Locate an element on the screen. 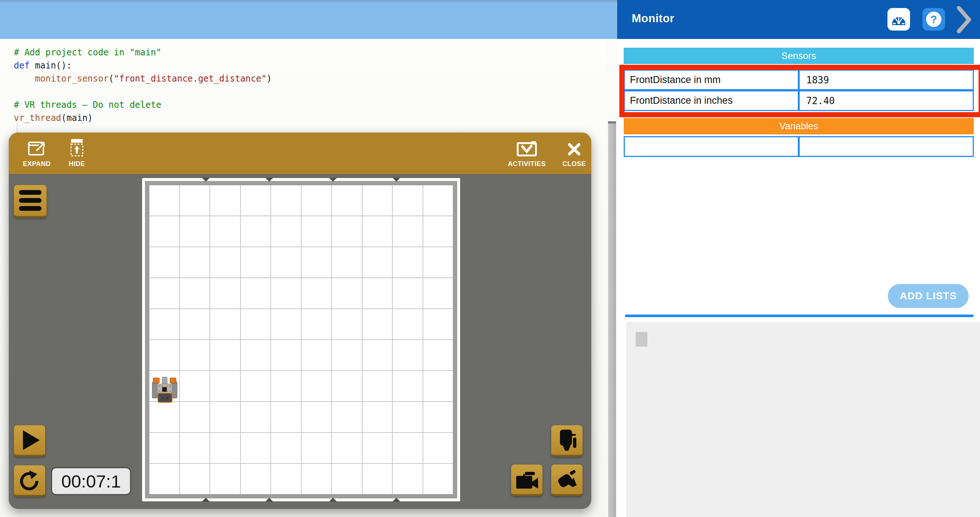 This screenshot has width=980, height=517. code-line: vr_thread(main) is located at coordinates (143, 118).